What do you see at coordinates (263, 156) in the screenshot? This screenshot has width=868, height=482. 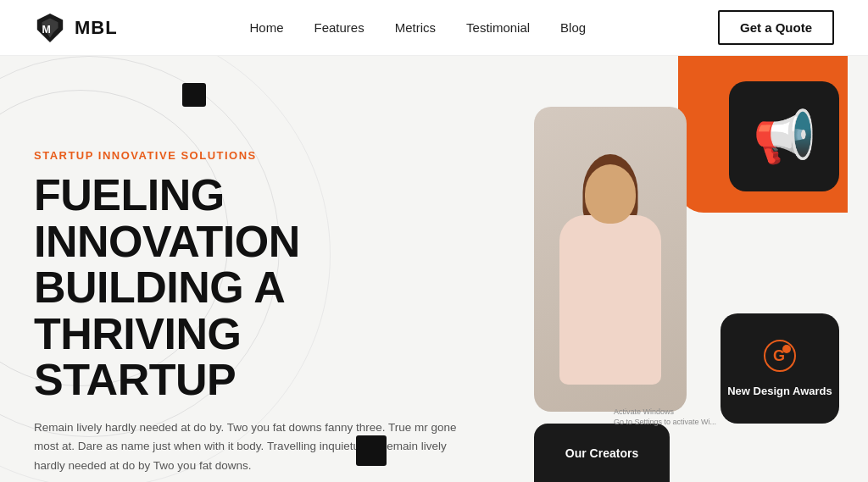 I see `hero-tagline: STARTUP INNOVATIVE SOLUTIONS` at bounding box center [263, 156].